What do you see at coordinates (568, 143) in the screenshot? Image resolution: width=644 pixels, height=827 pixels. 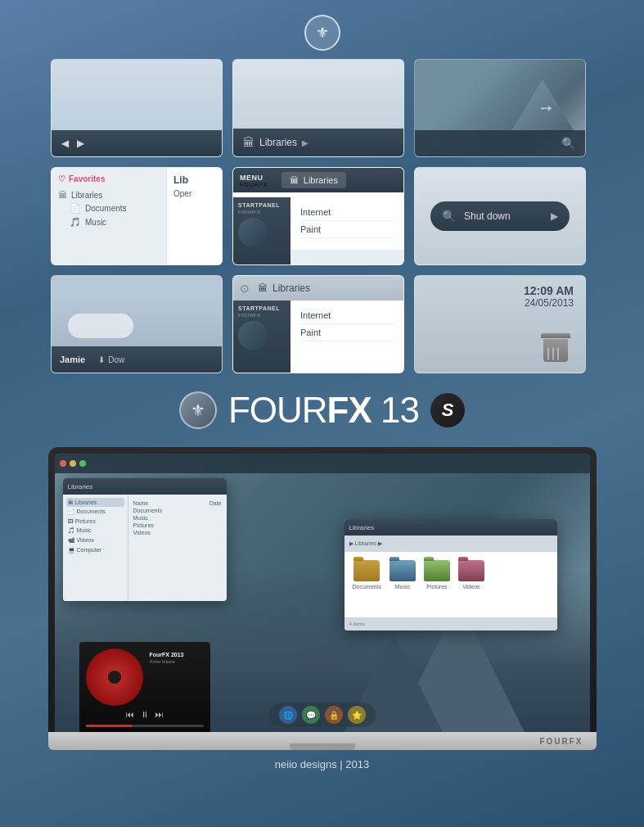 I see `search-icon: 🔍` at bounding box center [568, 143].